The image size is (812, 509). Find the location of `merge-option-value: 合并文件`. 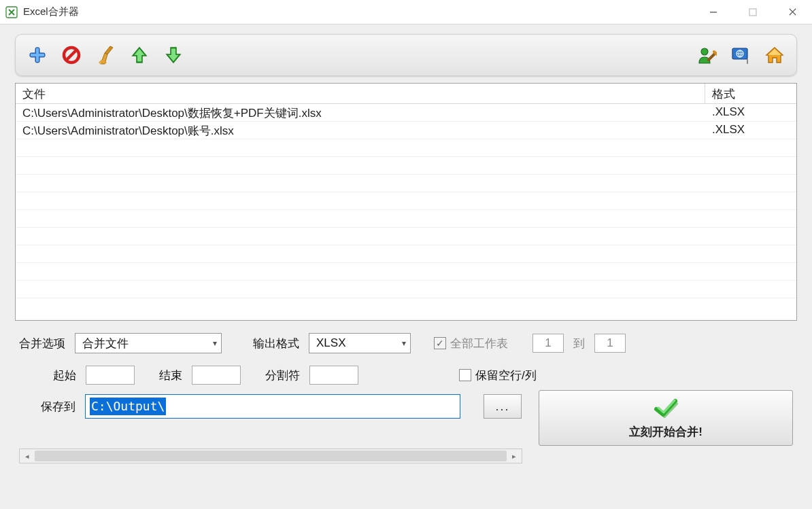

merge-option-value: 合并文件 is located at coordinates (105, 344).